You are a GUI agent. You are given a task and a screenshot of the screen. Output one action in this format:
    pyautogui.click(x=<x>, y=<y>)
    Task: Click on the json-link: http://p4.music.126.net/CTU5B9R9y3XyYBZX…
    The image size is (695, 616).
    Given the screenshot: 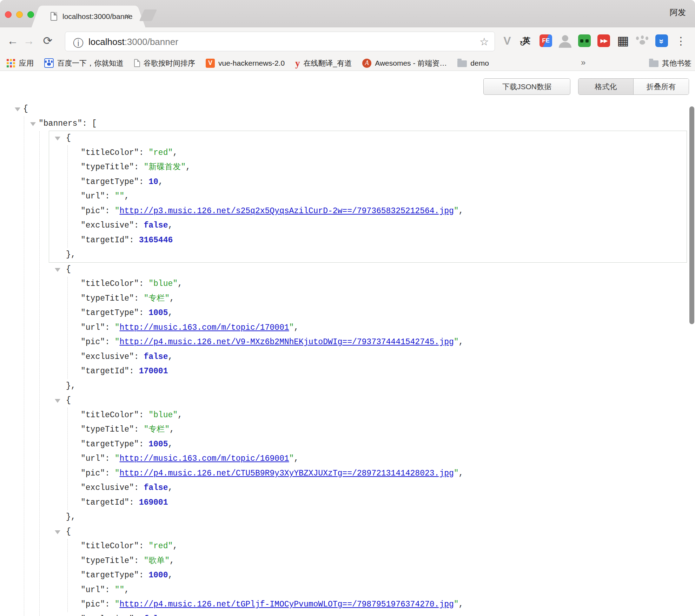 What is the action you would take?
    pyautogui.click(x=286, y=473)
    